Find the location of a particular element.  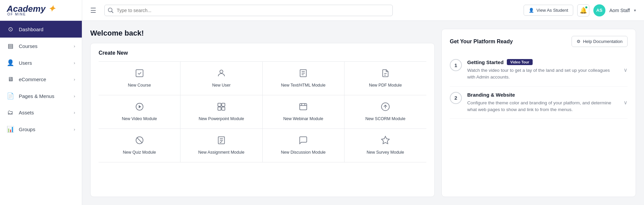

pages-icon: 📄 is located at coordinates (10, 96).